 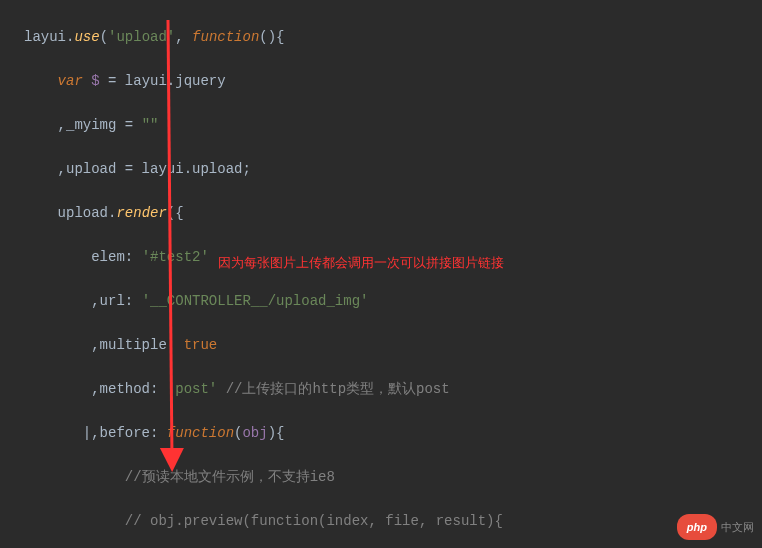 What do you see at coordinates (697, 527) in the screenshot?
I see `watermark-logo: php` at bounding box center [697, 527].